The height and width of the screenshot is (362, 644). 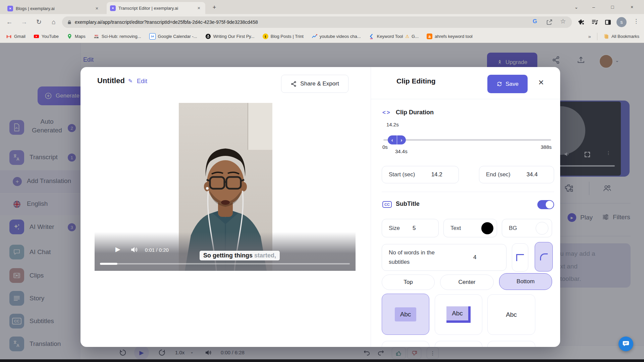 I want to click on url-text: exemplary.ai/app/transcript/editor?trans…, so click(x=166, y=22).